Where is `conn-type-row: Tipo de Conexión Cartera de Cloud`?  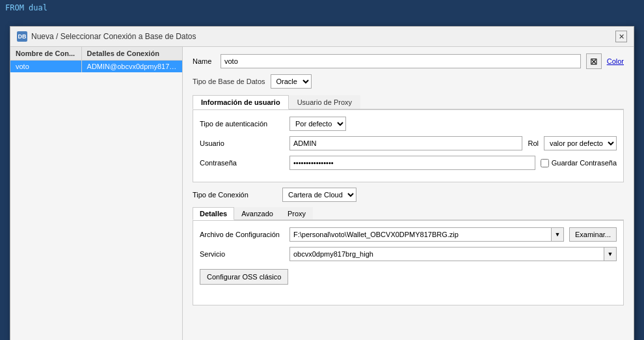
conn-type-row: Tipo de Conexión Cartera de Cloud is located at coordinates (409, 195).